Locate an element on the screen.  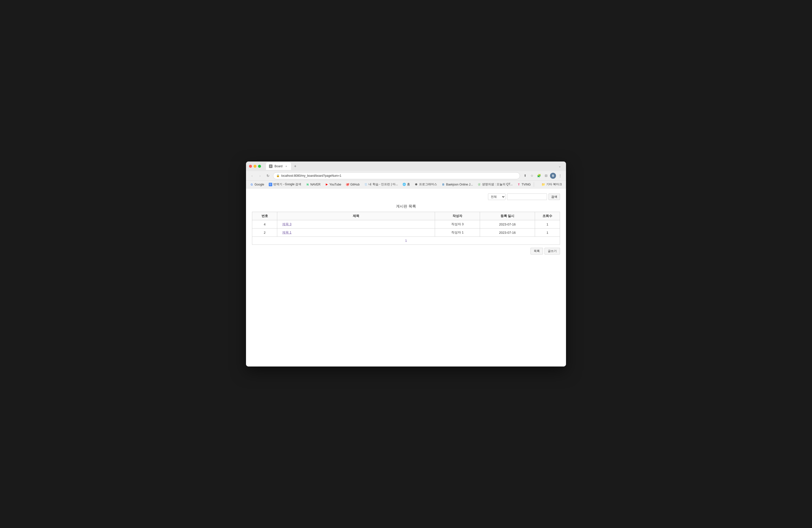
bookmark-naver-label: NAVER is located at coordinates (315, 185).